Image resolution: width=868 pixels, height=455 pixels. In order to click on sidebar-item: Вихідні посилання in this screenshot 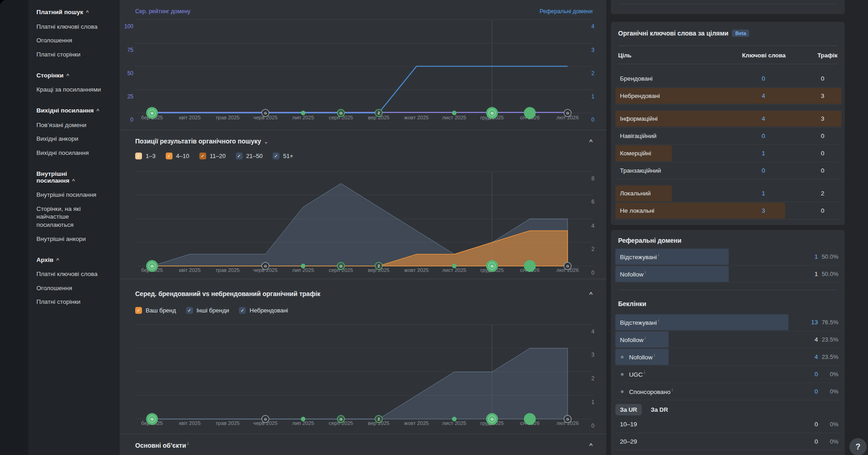, I will do `click(71, 153)`.